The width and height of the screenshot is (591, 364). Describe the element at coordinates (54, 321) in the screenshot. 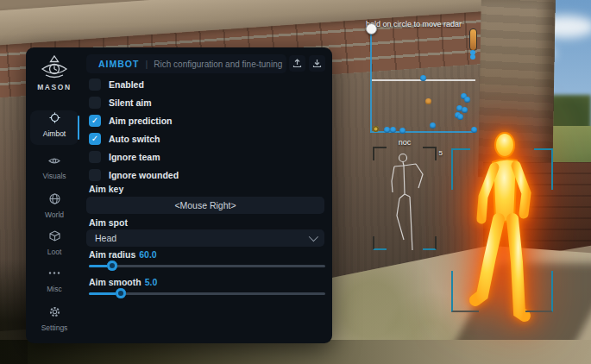

I see `sidebar-item-settings: Settings` at that location.